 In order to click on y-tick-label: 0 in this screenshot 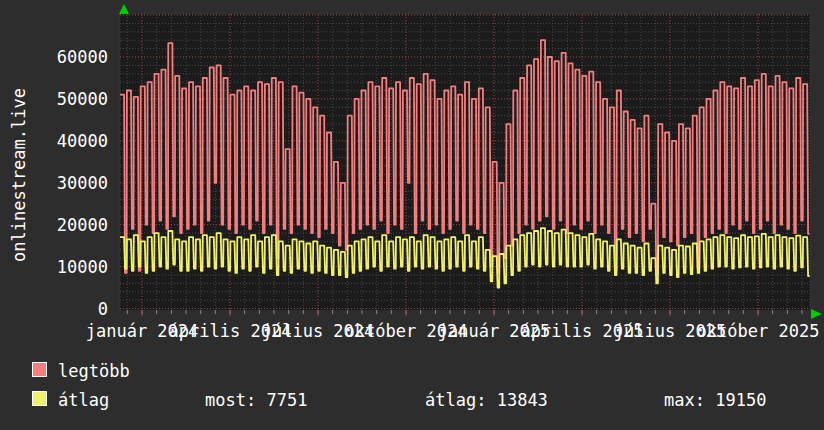, I will do `click(54, 309)`.